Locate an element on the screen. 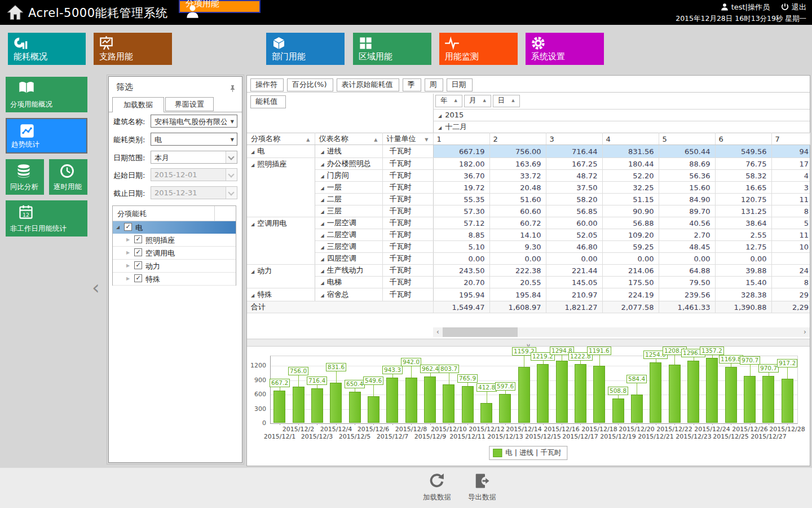 The image size is (812, 508). nav-tile-5: 区域用能 is located at coordinates (392, 49).